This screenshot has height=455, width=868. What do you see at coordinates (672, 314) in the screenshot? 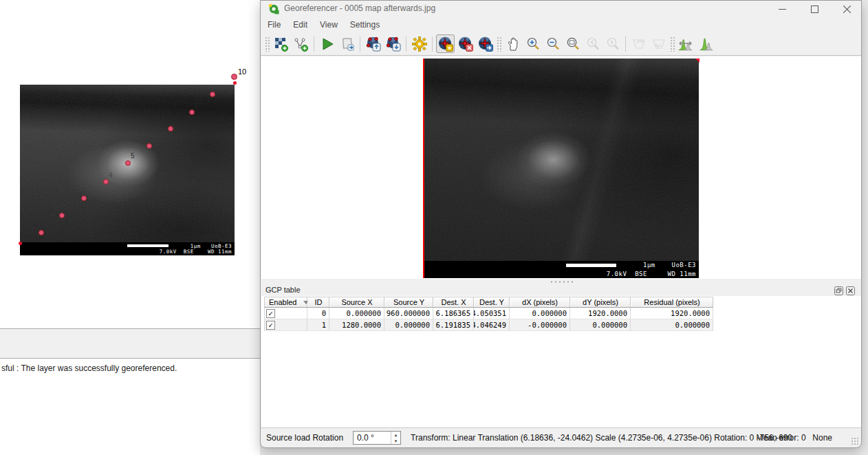
I see `cell-residual: 1920.0000` at bounding box center [672, 314].